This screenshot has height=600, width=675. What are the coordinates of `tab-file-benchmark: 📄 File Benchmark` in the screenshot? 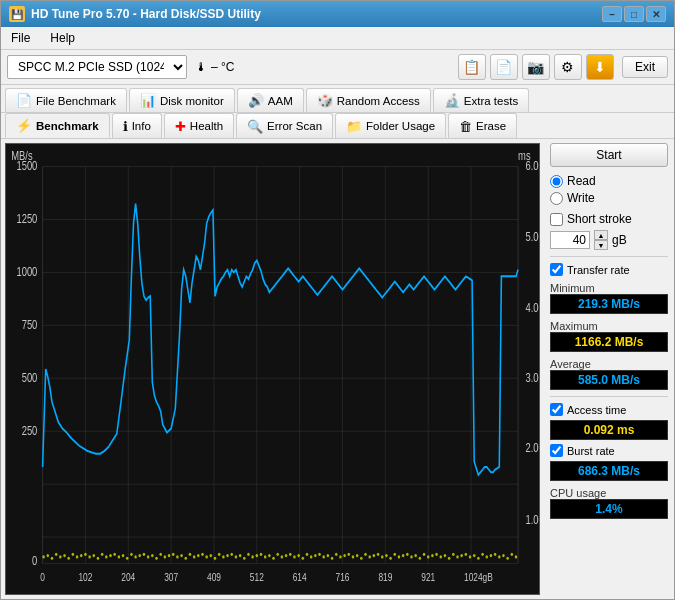 It's located at (66, 100).